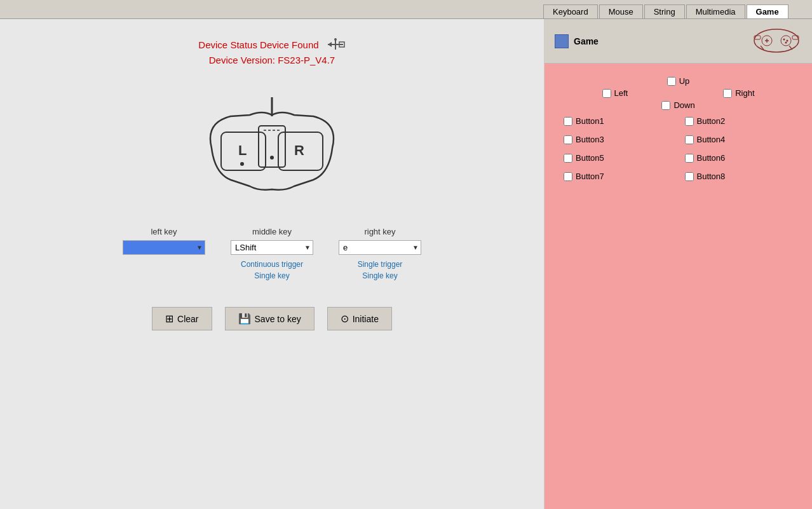 The height and width of the screenshot is (509, 812). What do you see at coordinates (272, 254) in the screenshot?
I see `middle-key-group: middle key LShift LCtrl A ▼ Continuous t…` at bounding box center [272, 254].